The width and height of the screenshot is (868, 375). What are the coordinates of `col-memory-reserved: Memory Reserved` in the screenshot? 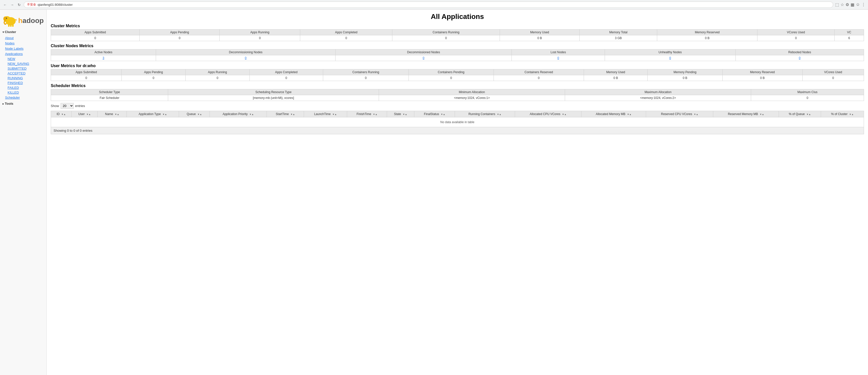 It's located at (707, 32).